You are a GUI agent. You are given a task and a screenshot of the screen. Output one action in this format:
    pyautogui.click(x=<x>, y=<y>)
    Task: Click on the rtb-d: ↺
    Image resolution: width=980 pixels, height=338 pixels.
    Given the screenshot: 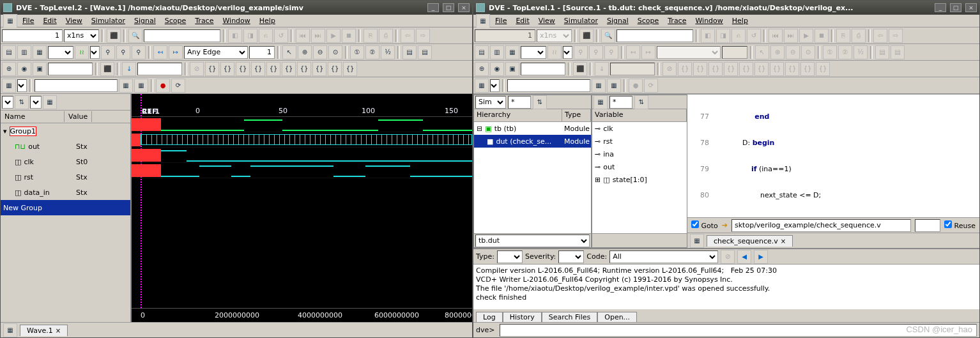 What is the action you would take?
    pyautogui.click(x=754, y=36)
    